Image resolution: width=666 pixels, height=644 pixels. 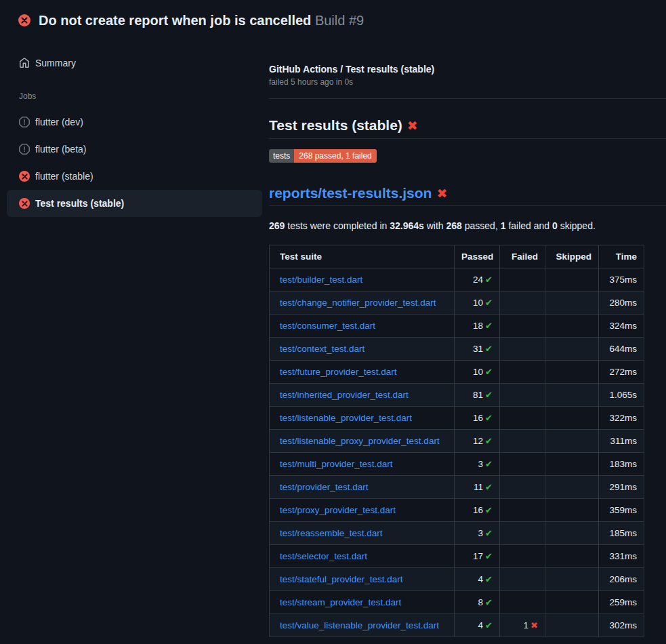 I want to click on passed-cell: 18✔, so click(x=477, y=326).